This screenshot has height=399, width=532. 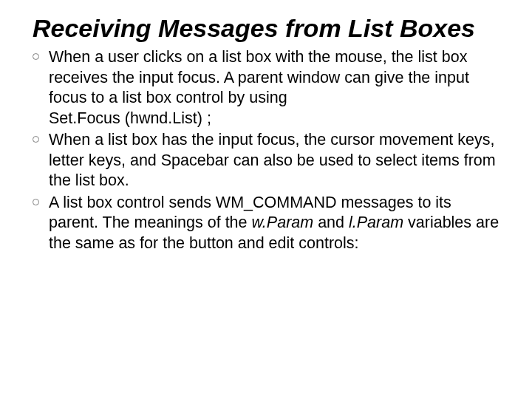 What do you see at coordinates (274, 119) in the screenshot?
I see `code-line: Set.Focus (hwnd.List) ;` at bounding box center [274, 119].